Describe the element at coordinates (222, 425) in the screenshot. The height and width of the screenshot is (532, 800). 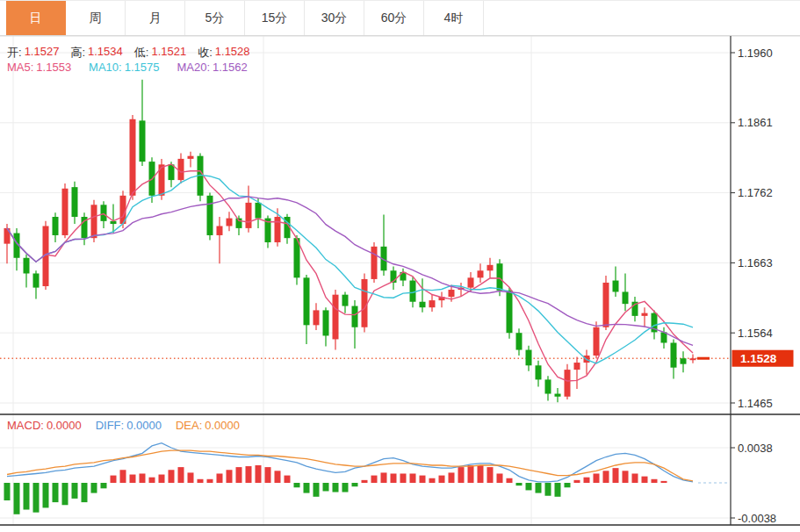
I see `dea-value: 0.0000` at that location.